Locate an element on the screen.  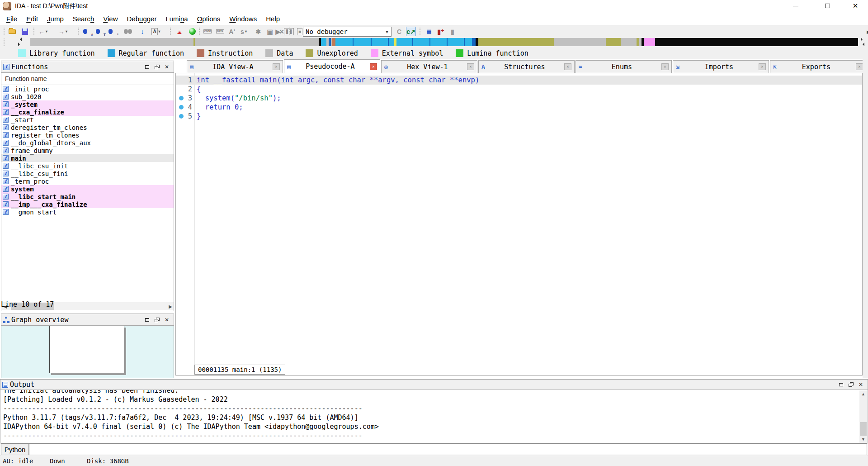
function-row-__cxa_finalize: f__cxa_finalize is located at coordinates (88, 112).